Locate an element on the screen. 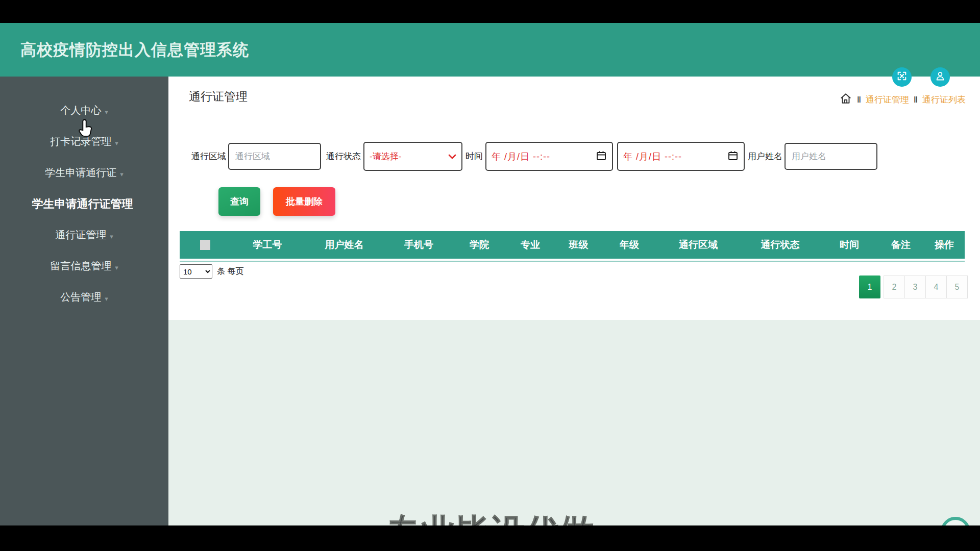 The width and height of the screenshot is (980, 551). col-user-name: 用户姓名 is located at coordinates (344, 245).